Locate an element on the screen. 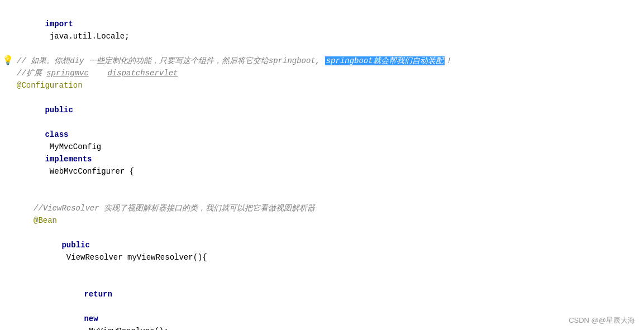 This screenshot has width=644, height=330. code-line-1: import java.util.Locale; is located at coordinates (322, 30).